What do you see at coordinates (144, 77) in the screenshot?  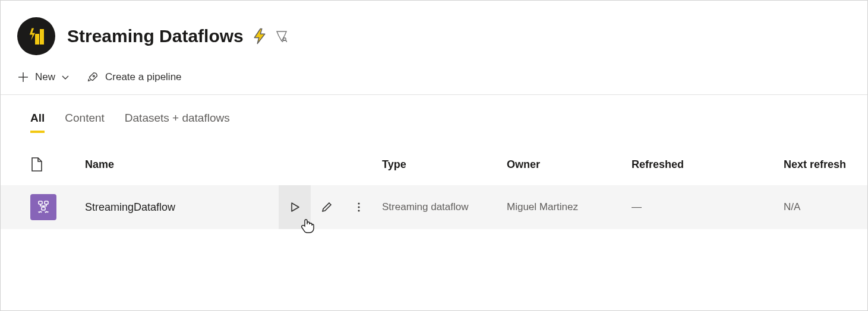 I see `create-pipeline-label: Create a pipeline` at bounding box center [144, 77].